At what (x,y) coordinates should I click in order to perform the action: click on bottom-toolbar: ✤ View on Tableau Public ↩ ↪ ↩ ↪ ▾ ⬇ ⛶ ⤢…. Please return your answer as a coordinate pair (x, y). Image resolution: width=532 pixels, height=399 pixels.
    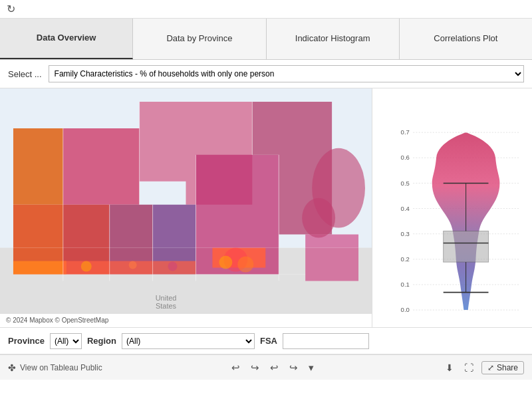
    Looking at the image, I should click on (266, 367).